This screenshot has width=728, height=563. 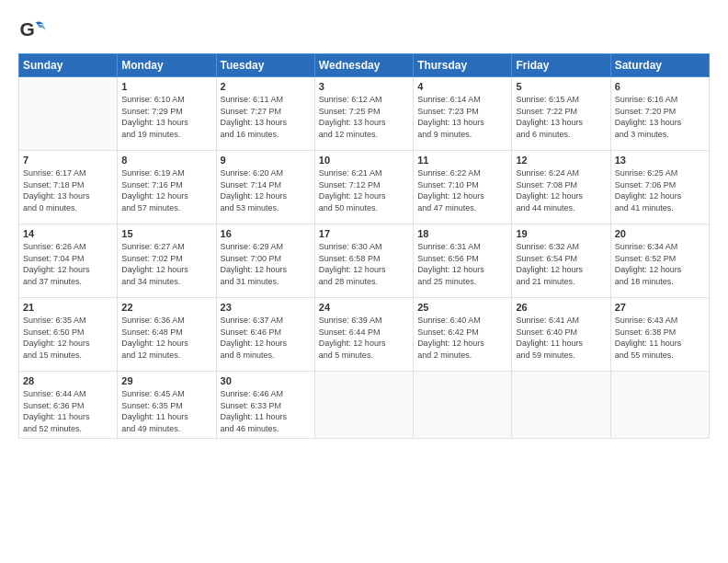 What do you see at coordinates (34, 30) in the screenshot?
I see `logo: G` at bounding box center [34, 30].